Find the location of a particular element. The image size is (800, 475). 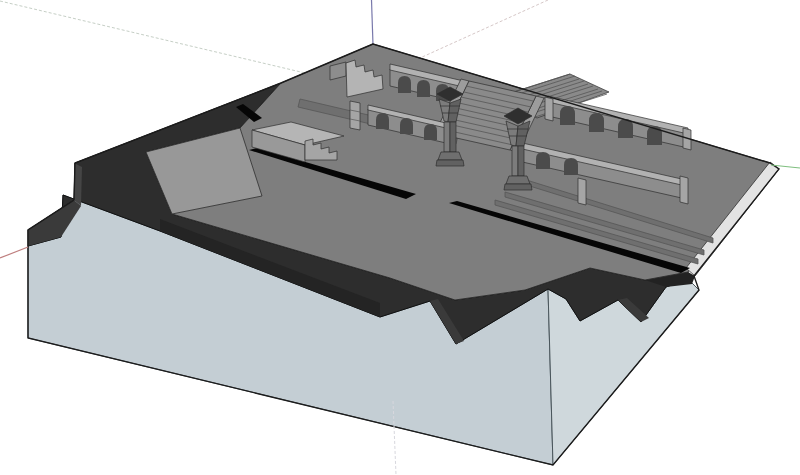

southeast-wall-post-mid is located at coordinates (582, 192).